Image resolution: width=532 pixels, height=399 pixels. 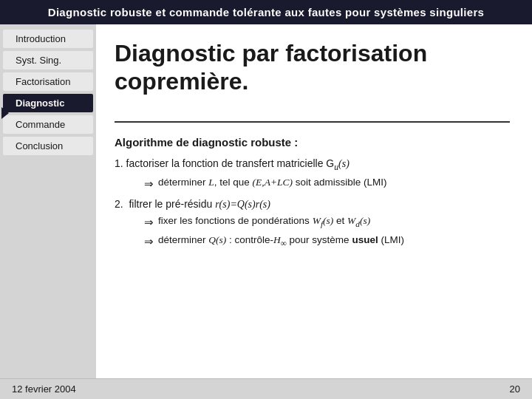 What do you see at coordinates (5, 113) in the screenshot?
I see `active-arrow-indicator` at bounding box center [5, 113].